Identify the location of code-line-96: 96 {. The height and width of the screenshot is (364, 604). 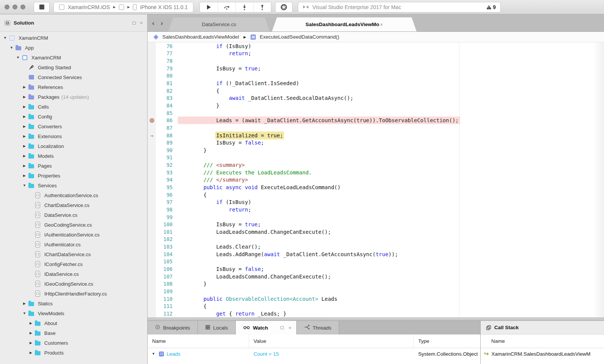
(376, 195).